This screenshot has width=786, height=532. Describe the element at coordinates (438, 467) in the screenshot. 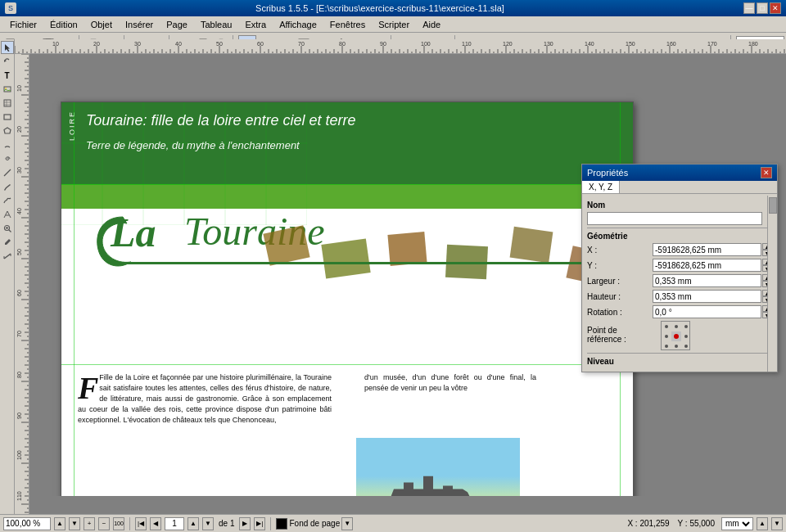

I see `thumbnail-photo` at that location.